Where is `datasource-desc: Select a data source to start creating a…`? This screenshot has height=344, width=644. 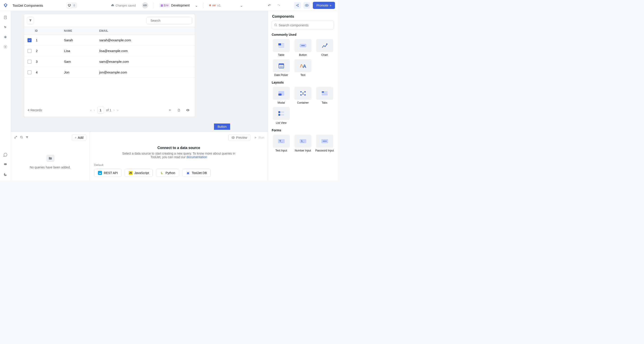 datasource-desc: Select a data source to start creating a… is located at coordinates (179, 155).